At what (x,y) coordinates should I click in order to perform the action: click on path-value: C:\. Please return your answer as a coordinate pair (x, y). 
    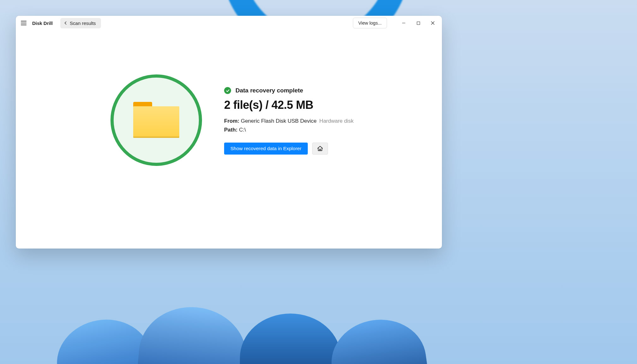
    Looking at the image, I should click on (242, 130).